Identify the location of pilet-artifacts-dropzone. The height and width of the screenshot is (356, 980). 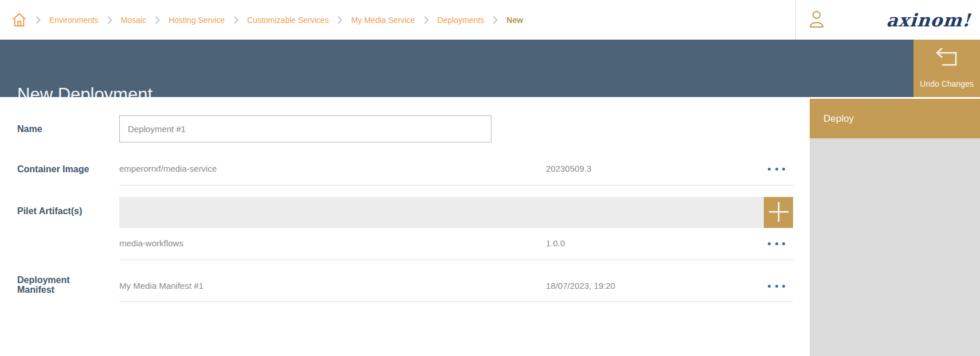
(456, 212).